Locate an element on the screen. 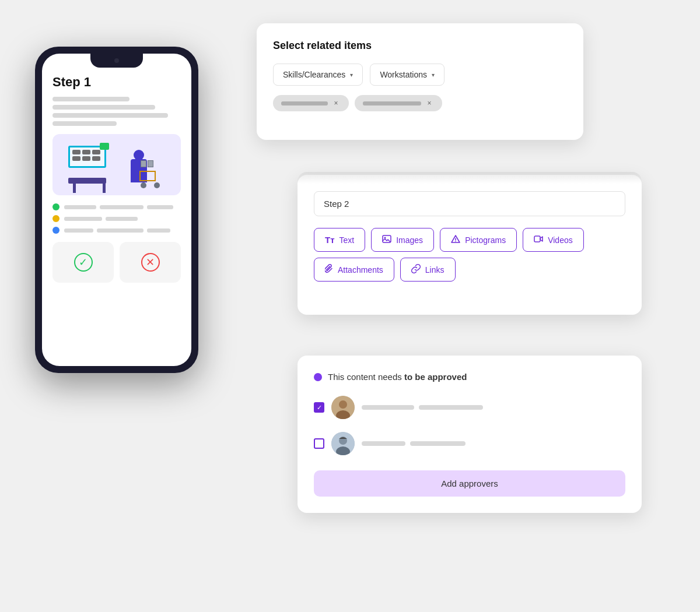  tag-1-label is located at coordinates (304, 104).